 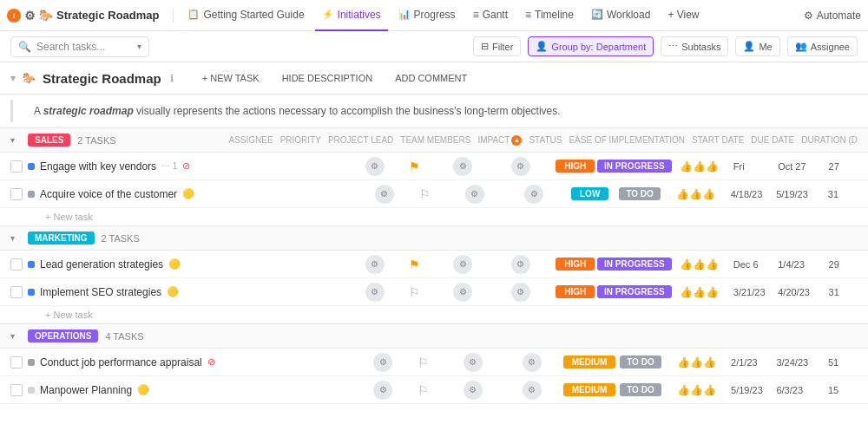 I want to click on sales-col-start: START DATE, so click(x=718, y=140).